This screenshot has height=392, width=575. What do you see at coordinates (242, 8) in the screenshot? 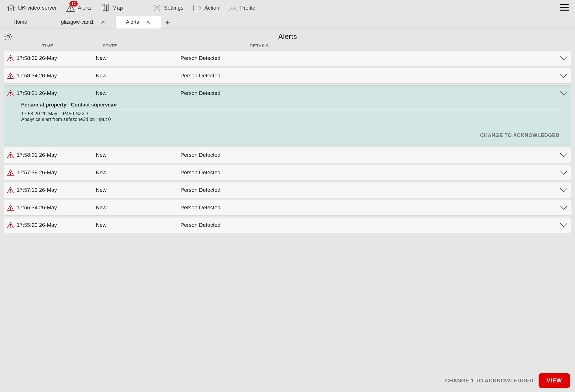
I see `nav-profile: Profile` at bounding box center [242, 8].